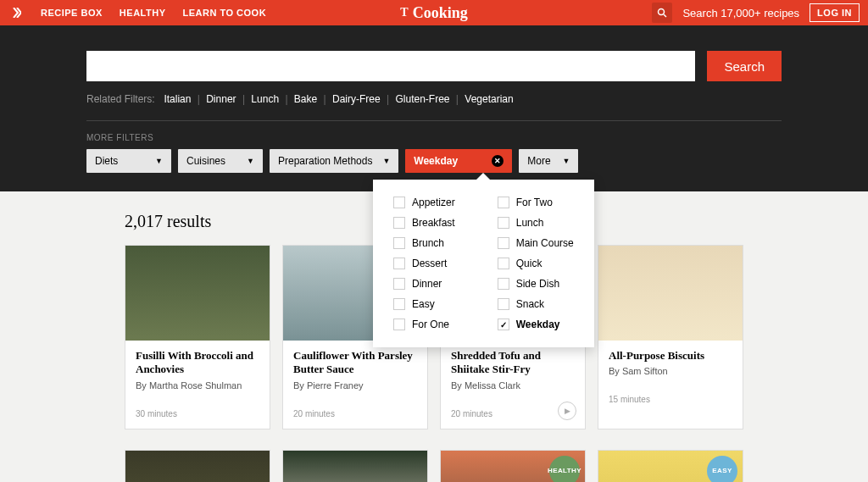  Describe the element at coordinates (142, 13) in the screenshot. I see `nav-healthy: HEALTHY` at that location.